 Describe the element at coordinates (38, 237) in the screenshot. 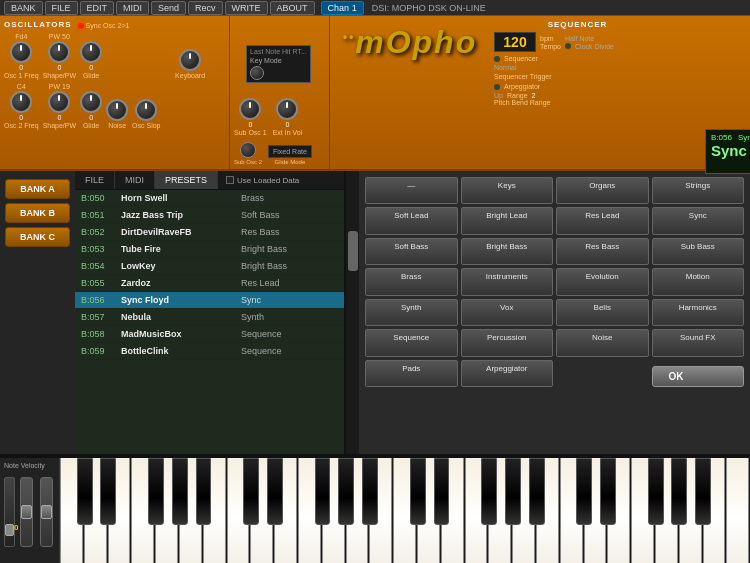

I see `bank-c-button: BANK C` at that location.